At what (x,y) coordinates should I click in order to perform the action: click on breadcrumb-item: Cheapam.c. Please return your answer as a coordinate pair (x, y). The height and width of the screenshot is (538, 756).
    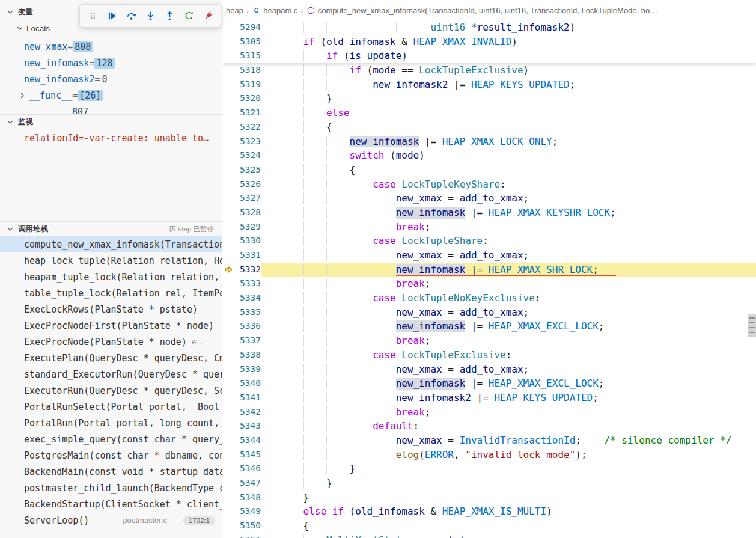
    Looking at the image, I should click on (275, 11).